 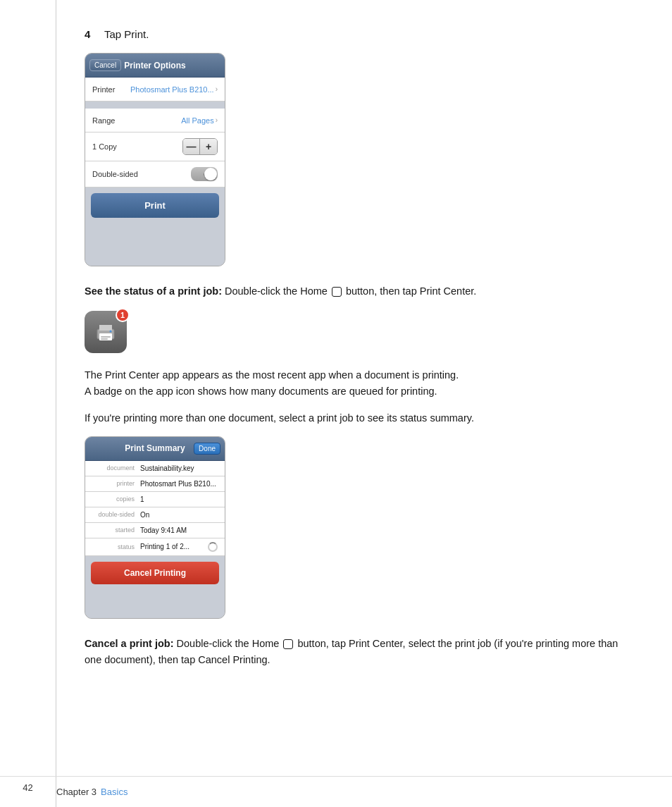 I want to click on cancel-job-bold: Cancel a print job:, so click(x=130, y=643).